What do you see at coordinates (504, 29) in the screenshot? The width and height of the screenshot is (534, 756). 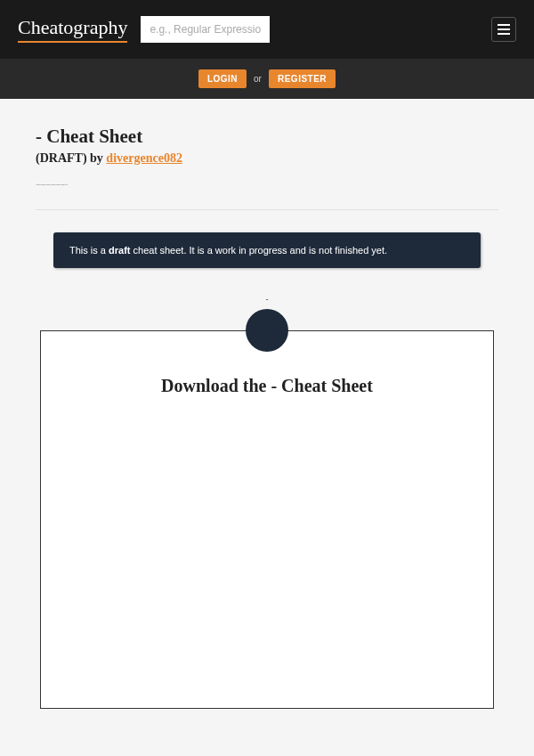 I see `menu-icon` at bounding box center [504, 29].